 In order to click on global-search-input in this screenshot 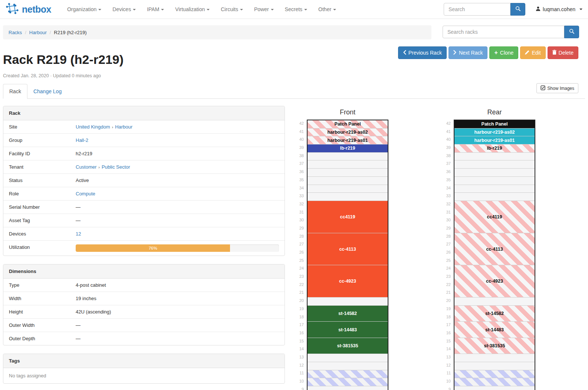, I will do `click(477, 9)`.